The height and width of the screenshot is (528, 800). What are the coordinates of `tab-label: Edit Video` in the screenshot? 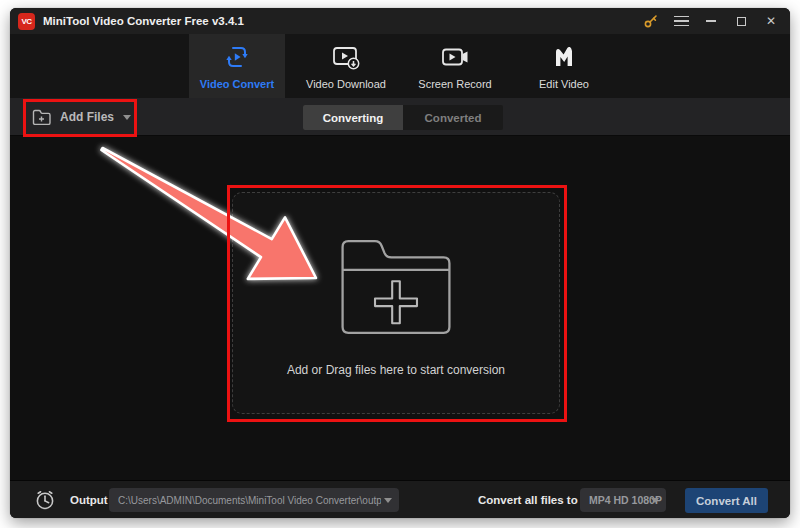 It's located at (564, 84).